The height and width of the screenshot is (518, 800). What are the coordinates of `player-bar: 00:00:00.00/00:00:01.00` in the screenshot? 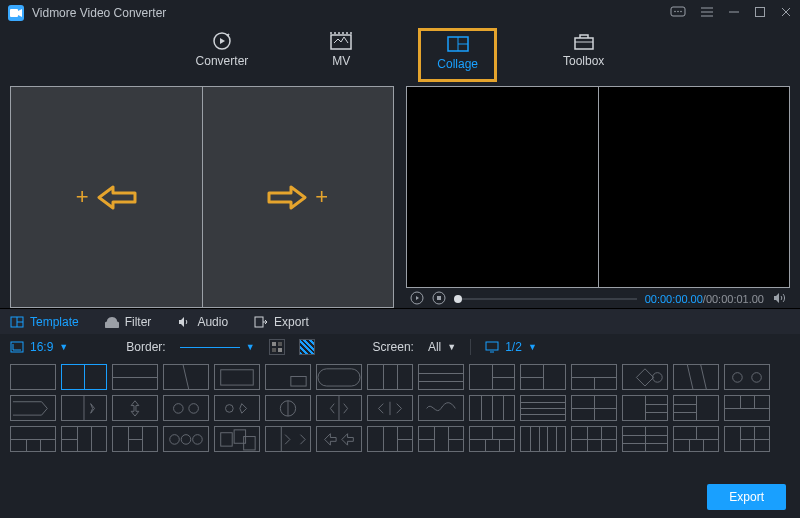 It's located at (598, 298).